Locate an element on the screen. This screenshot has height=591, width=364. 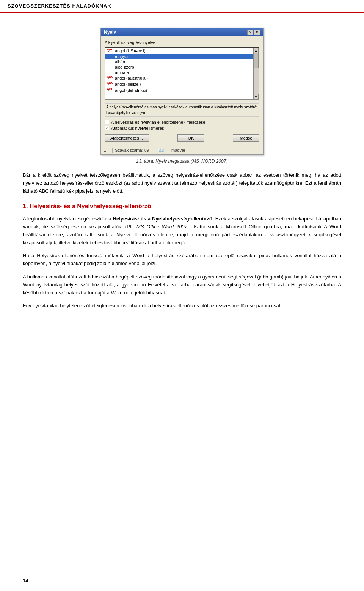
list-item: magyar is located at coordinates (179, 57).